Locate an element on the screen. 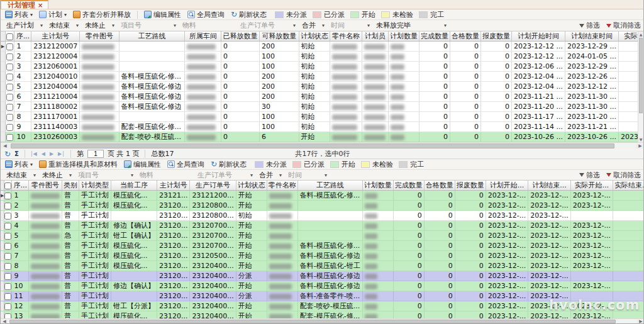  column-header: 可释放数量 is located at coordinates (279, 36).